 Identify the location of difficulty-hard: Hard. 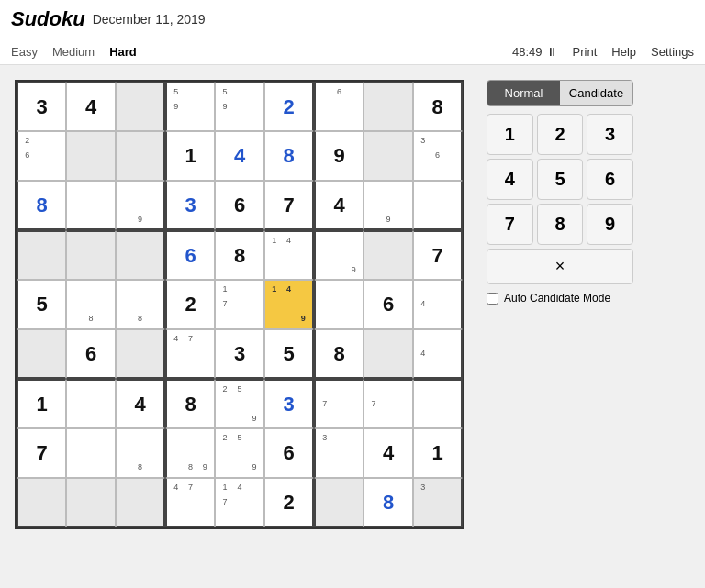
(123, 51).